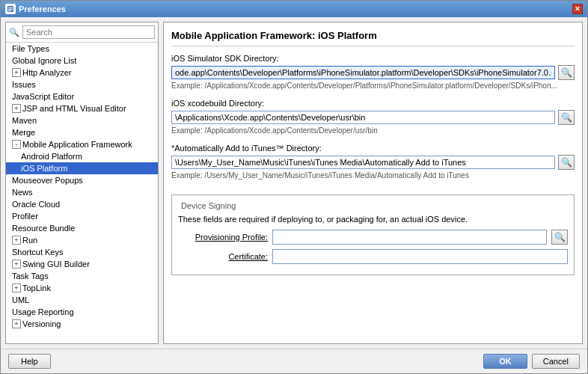  Describe the element at coordinates (373, 118) in the screenshot. I see `xcodebuild-dir-group: iOS xcodebuild Directory: 🔍 Example: /Ap…` at that location.